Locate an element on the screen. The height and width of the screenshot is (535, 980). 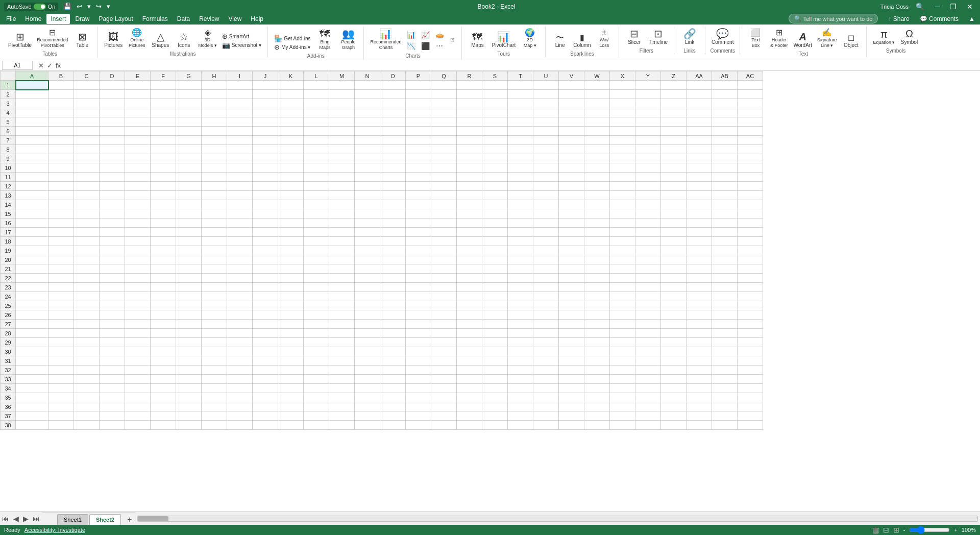
cell-M16 is located at coordinates (342, 223).